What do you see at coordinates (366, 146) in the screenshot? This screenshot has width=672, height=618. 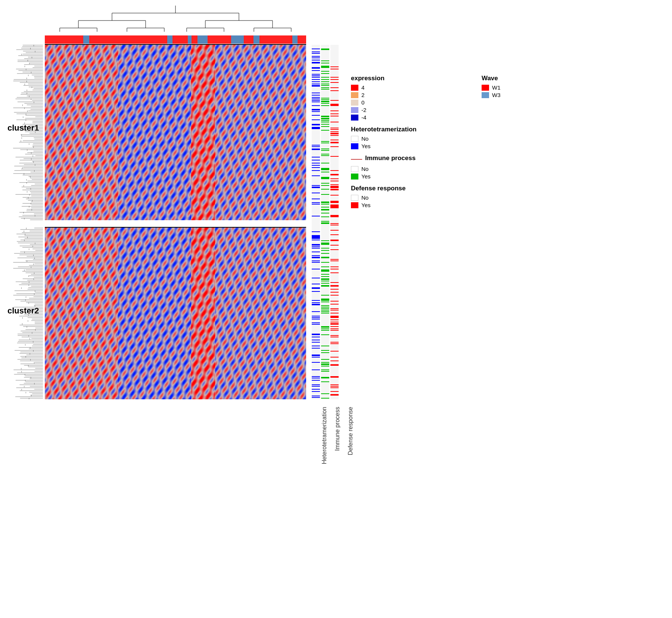 I see `label-hetero-yes: Yes` at bounding box center [366, 146].